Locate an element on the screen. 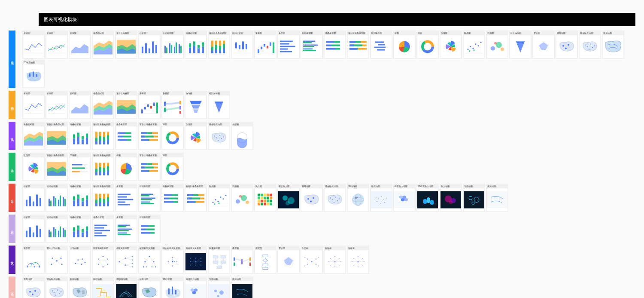 The image size is (644, 298). chart-card: 百分比堆叠面积图 is located at coordinates (57, 167).